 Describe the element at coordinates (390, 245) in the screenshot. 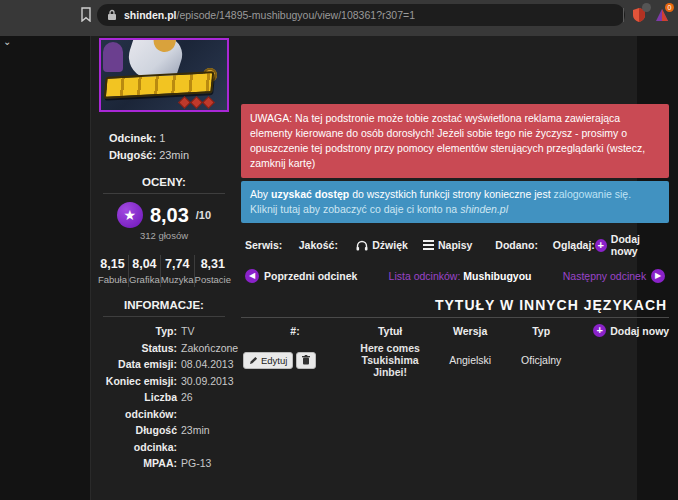

I see `col-dzwiek: Dźwięk` at that location.